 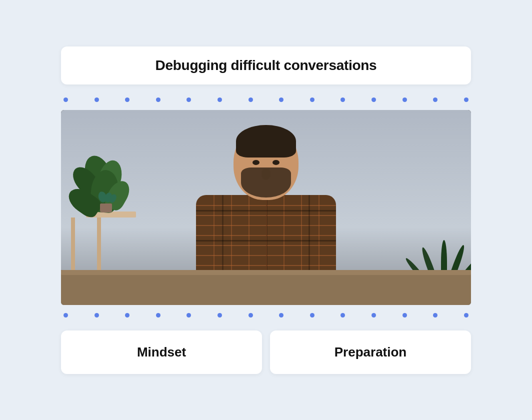 What do you see at coordinates (266, 162) in the screenshot?
I see `person-head` at bounding box center [266, 162].